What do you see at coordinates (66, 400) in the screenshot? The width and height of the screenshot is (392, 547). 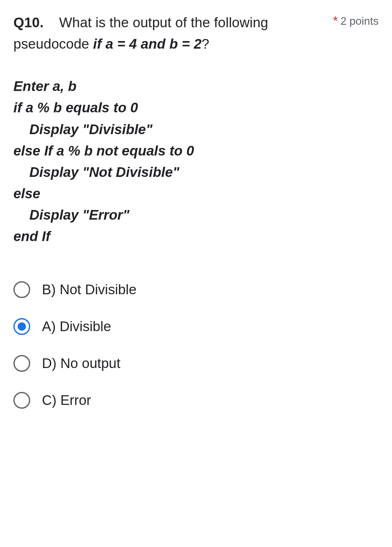 I see `option-label: C) Error` at bounding box center [66, 400].